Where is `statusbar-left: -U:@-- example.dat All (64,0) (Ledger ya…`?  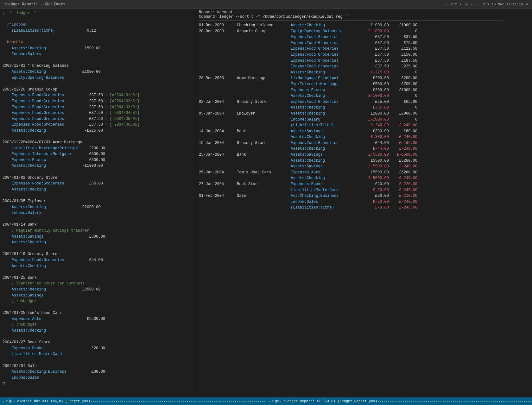
statusbar-left: -U:@-- example.dat All (64,0) (Ledger ya… is located at coordinates (133, 401).